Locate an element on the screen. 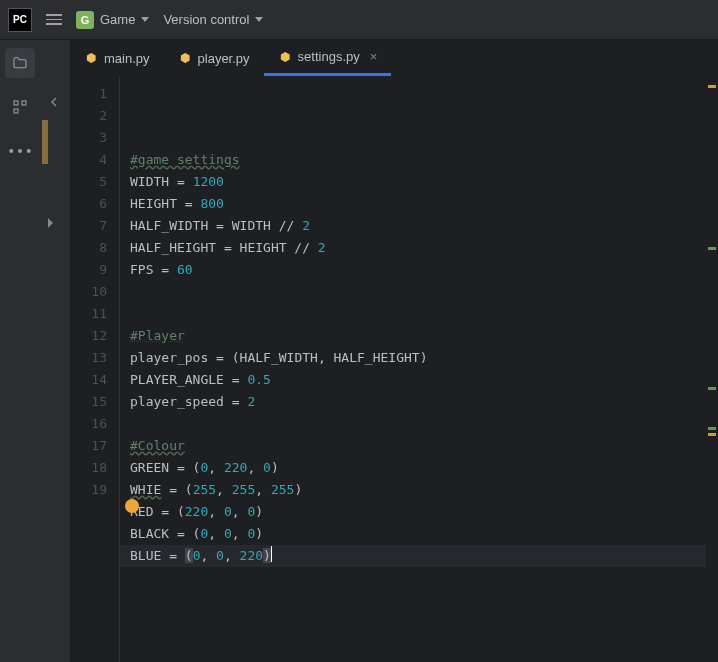 This screenshot has width=718, height=662. structure-tool-button is located at coordinates (20, 107).